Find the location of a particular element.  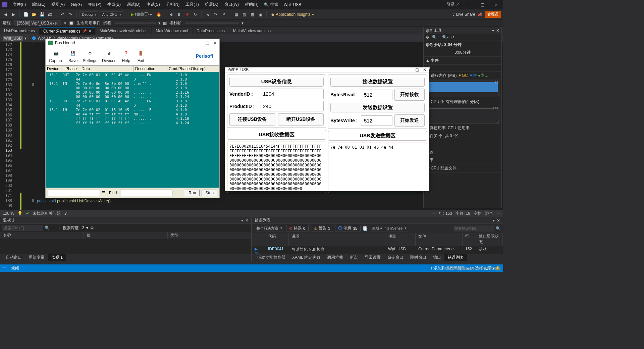

col-icon is located at coordinates (259, 239).